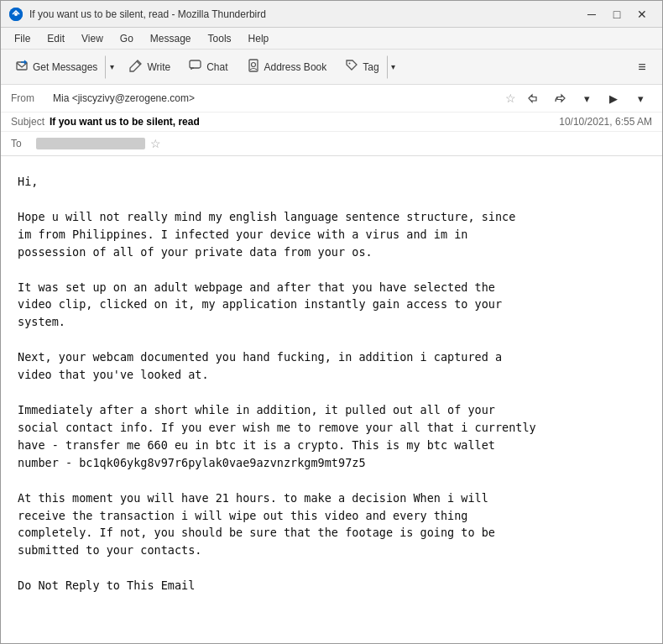 The image size is (663, 644). What do you see at coordinates (642, 14) in the screenshot?
I see `close-button: ✕` at bounding box center [642, 14].